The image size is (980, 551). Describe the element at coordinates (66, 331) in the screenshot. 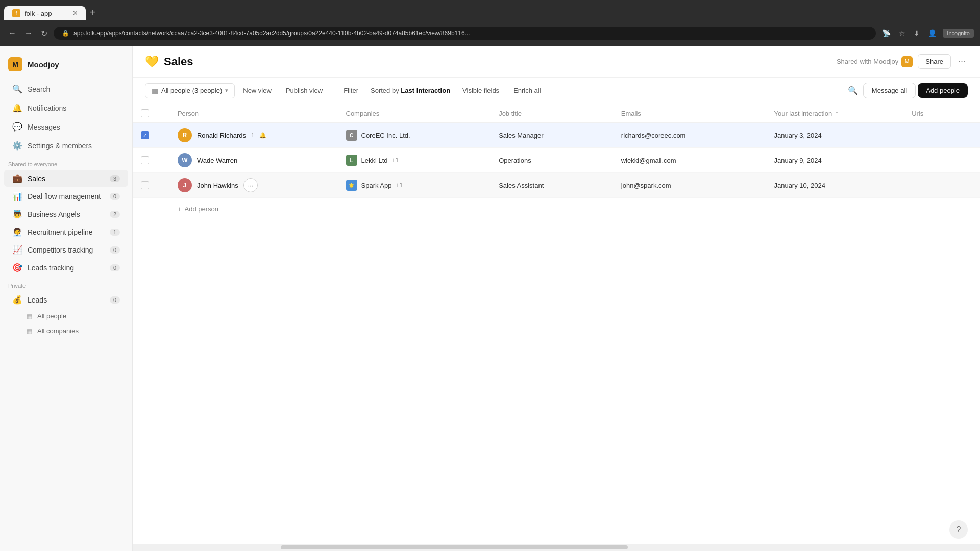

I see `sidebar-item-all-companies: ▦ All companies` at that location.